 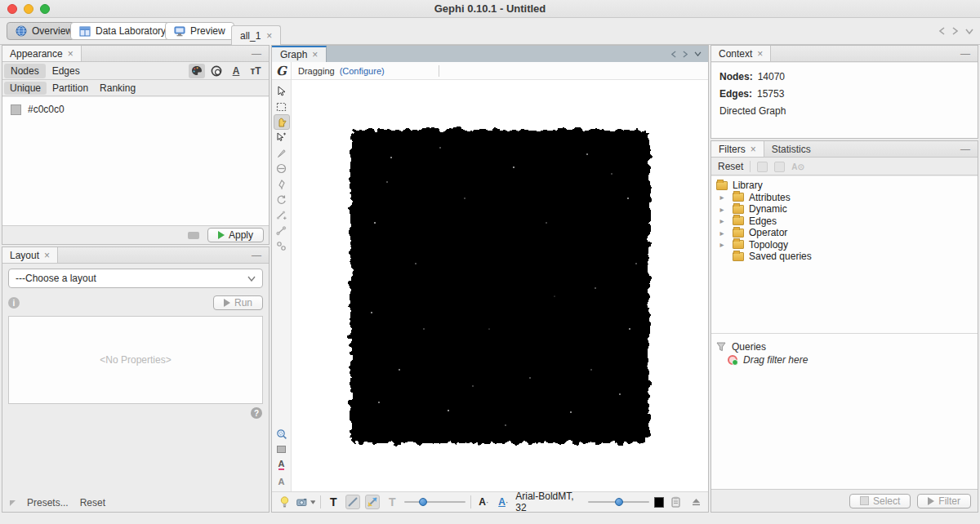 I want to click on layout-tab-label: Layout, so click(x=24, y=255).